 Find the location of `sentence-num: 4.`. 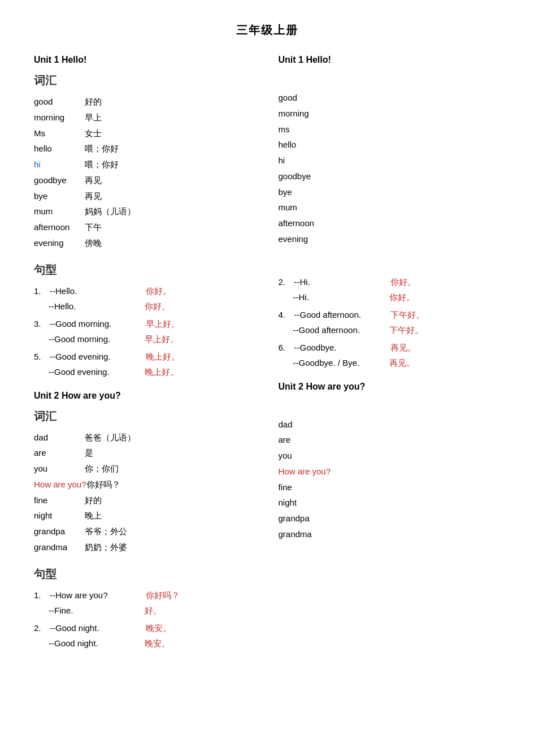

sentence-num: 4. is located at coordinates (284, 314).